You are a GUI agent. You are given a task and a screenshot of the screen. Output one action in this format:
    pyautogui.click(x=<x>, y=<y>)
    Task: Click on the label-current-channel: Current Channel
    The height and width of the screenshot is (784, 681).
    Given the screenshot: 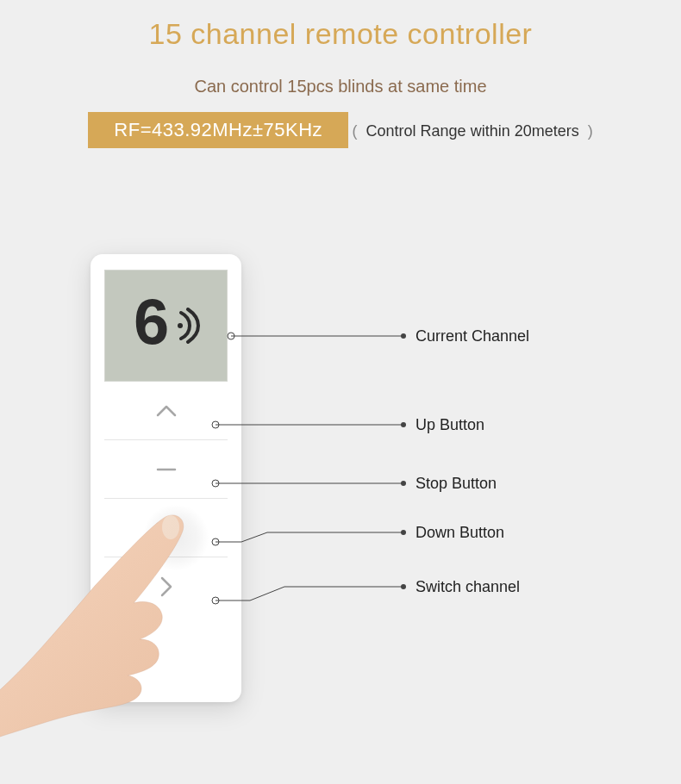 What is the action you would take?
    pyautogui.click(x=472, y=336)
    